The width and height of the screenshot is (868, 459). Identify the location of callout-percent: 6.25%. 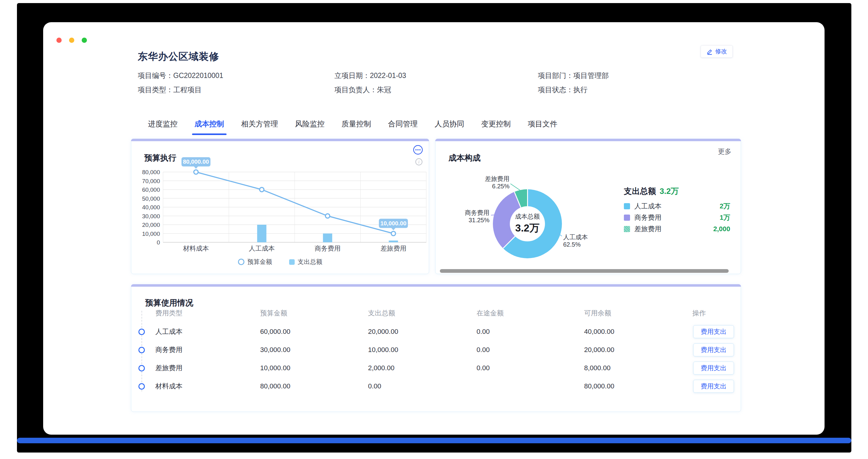
(494, 186).